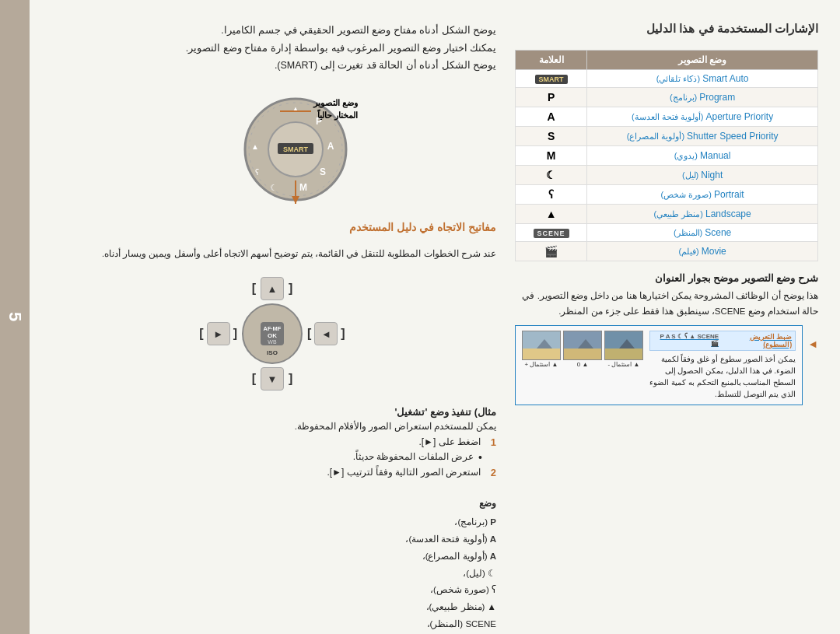  Describe the element at coordinates (310, 334) in the screenshot. I see `bracket-left-close: ]` at that location.